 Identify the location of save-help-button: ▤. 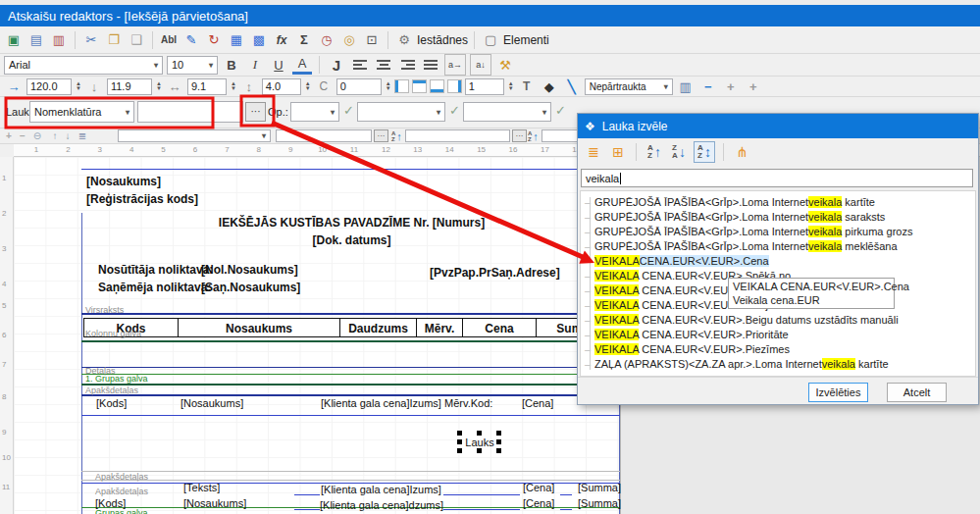
(36, 40).